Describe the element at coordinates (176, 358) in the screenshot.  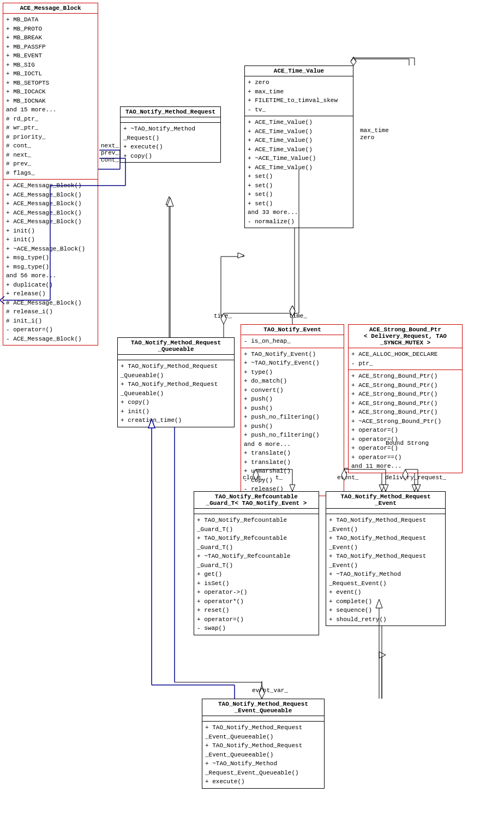
I see `tao-notify-method-request-queueable-fields` at that location.